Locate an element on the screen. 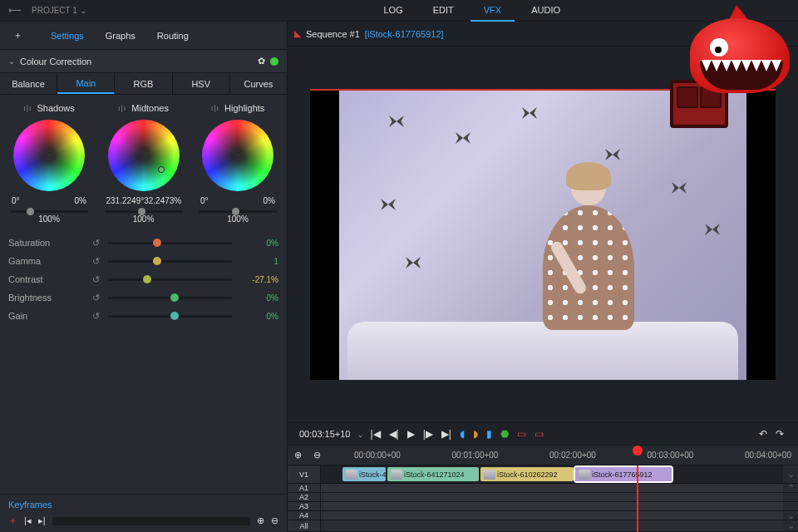 Image resolution: width=798 pixels, height=532 pixels. brightness-slider is located at coordinates (170, 298).